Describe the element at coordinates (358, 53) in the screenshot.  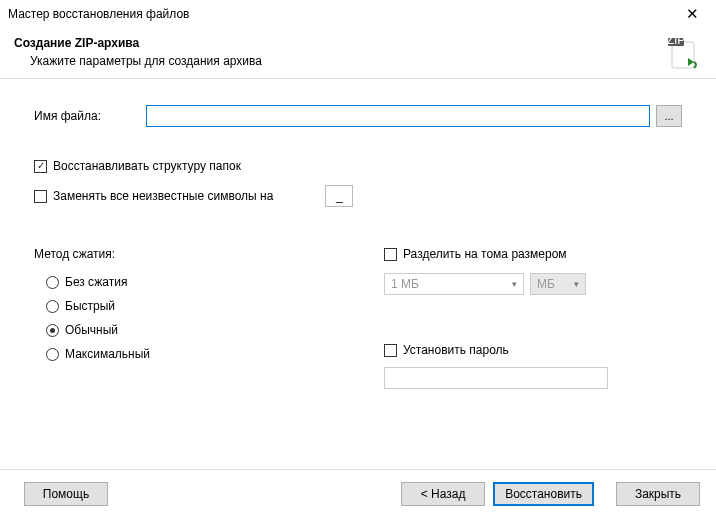
I see `header: Создание ZIP-архива Укажите параметры дл…` at that location.